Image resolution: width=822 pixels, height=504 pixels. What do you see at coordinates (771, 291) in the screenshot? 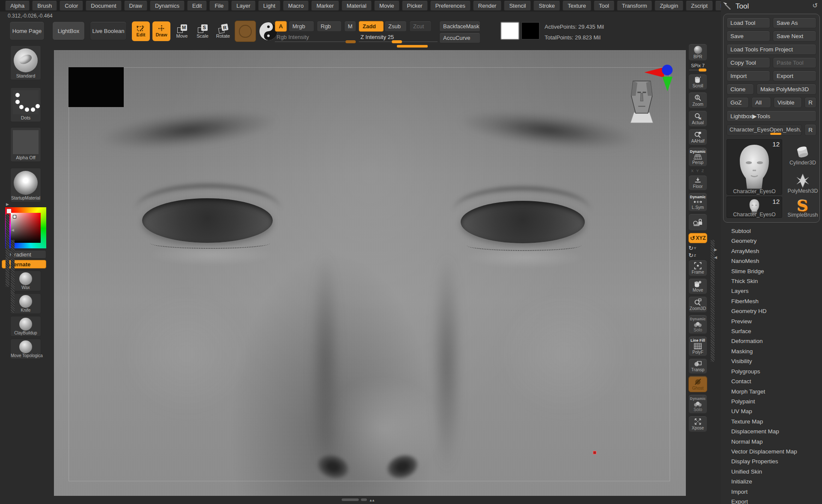
I see `tool-section-header: Layers` at bounding box center [771, 291].